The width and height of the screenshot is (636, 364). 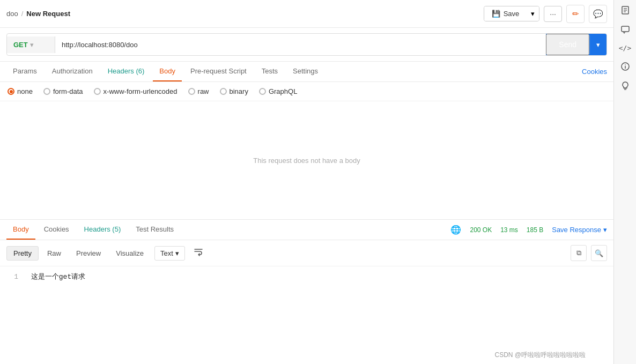 I want to click on more-button: ···, so click(x=553, y=14).